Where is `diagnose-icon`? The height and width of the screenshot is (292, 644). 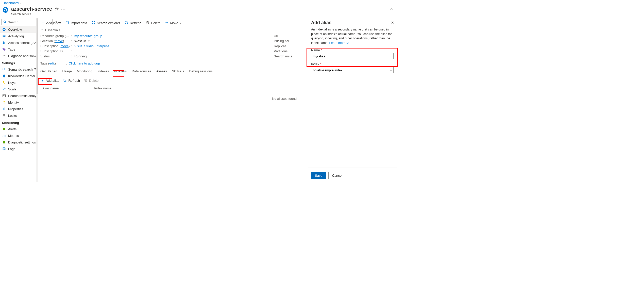
diagnose-icon is located at coordinates (4, 56).